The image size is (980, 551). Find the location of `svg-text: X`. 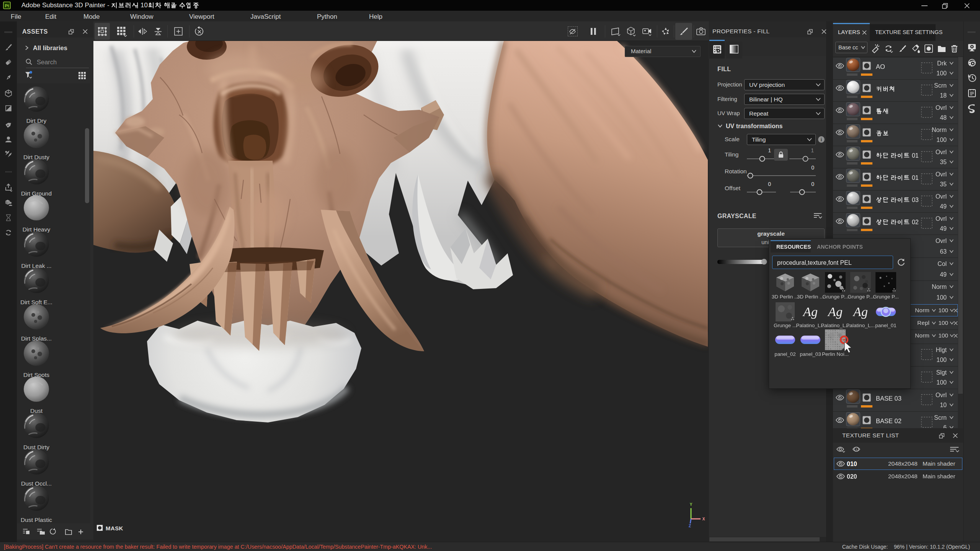

svg-text: X is located at coordinates (704, 519).